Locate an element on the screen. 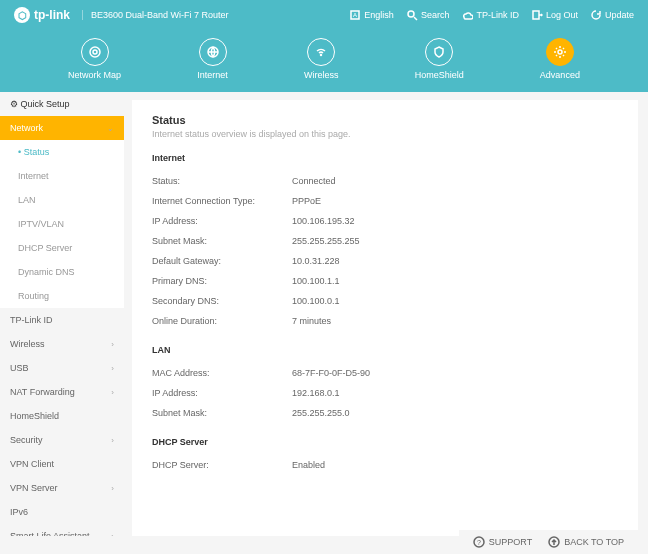  status-row: Internet Connection Type:PPPoE is located at coordinates (385, 201).